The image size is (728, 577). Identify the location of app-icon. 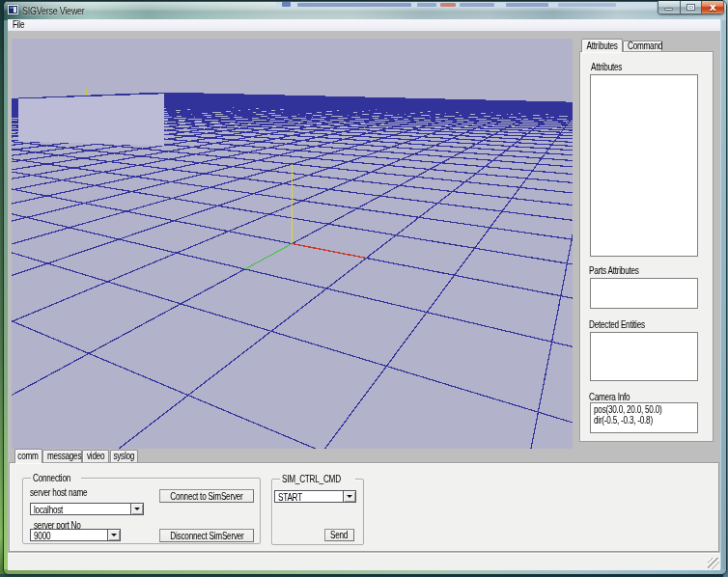
(14, 10).